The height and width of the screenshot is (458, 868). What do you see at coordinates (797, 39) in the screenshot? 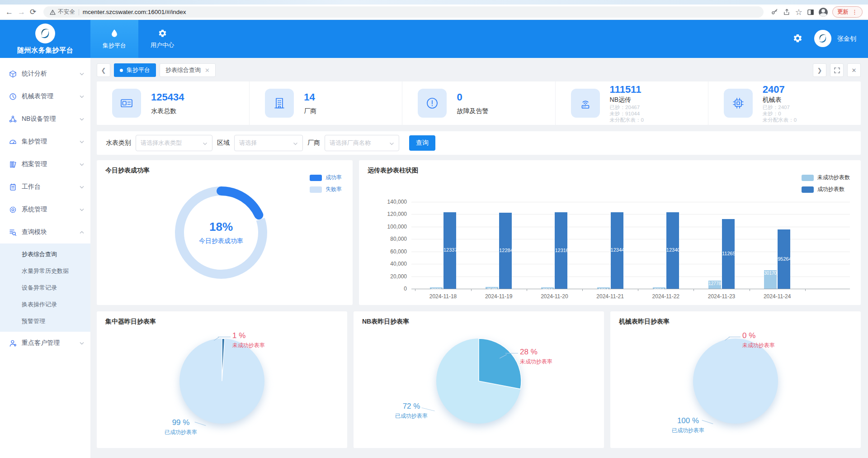
I see `header-settings-gear-icon` at bounding box center [797, 39].